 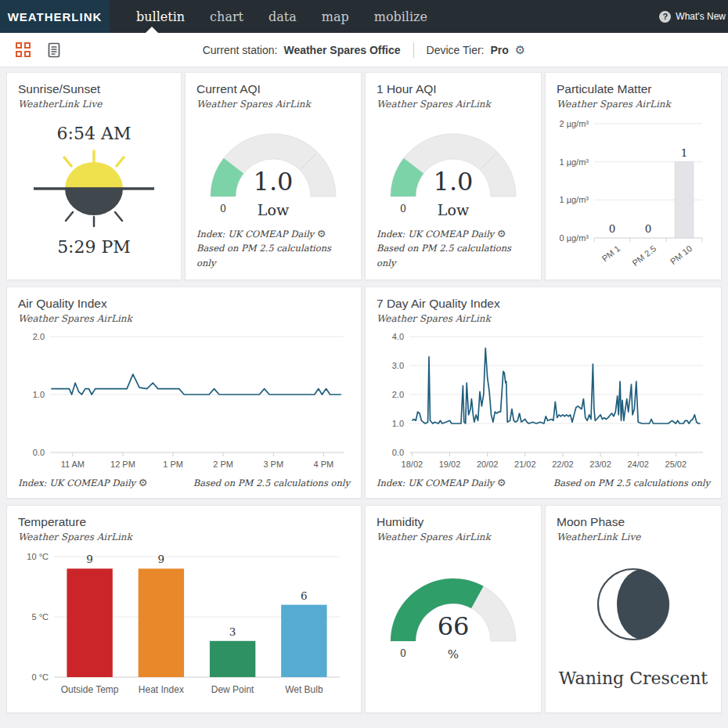 What do you see at coordinates (453, 522) in the screenshot?
I see `card-title: Humidity` at bounding box center [453, 522].